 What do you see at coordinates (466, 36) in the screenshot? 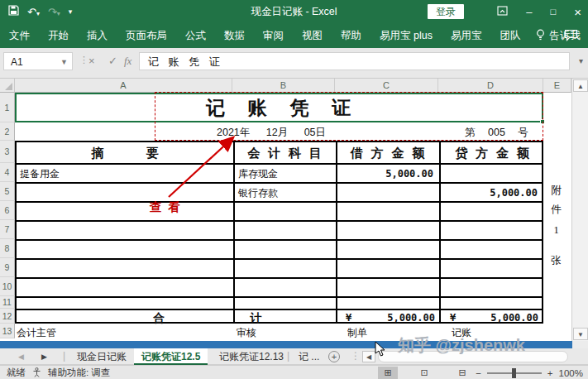
I see `tab-yiyongbao: 易用宝` at bounding box center [466, 36].